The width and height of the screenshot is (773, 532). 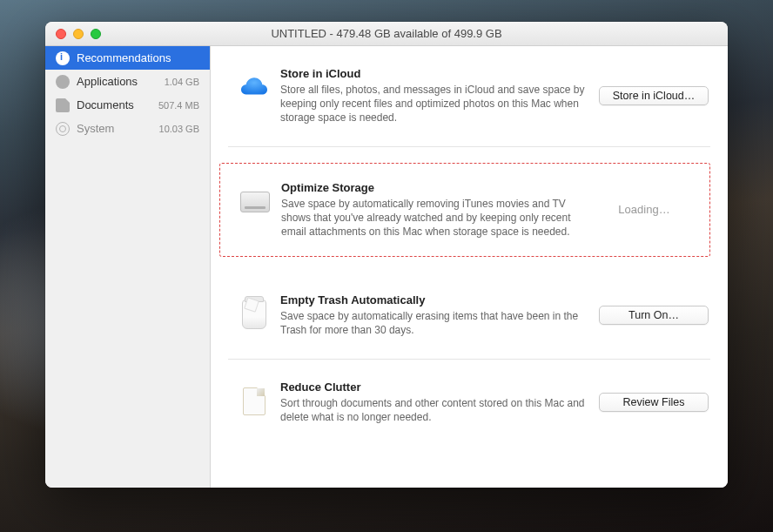 I want to click on section-store-in-icloud: Store in iCloud Store all files, photos,…, so click(x=469, y=97).